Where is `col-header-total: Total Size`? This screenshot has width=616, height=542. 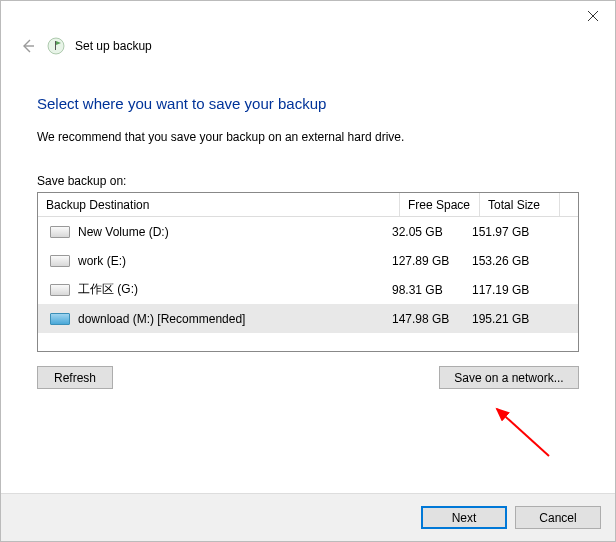 col-header-total: Total Size is located at coordinates (520, 204).